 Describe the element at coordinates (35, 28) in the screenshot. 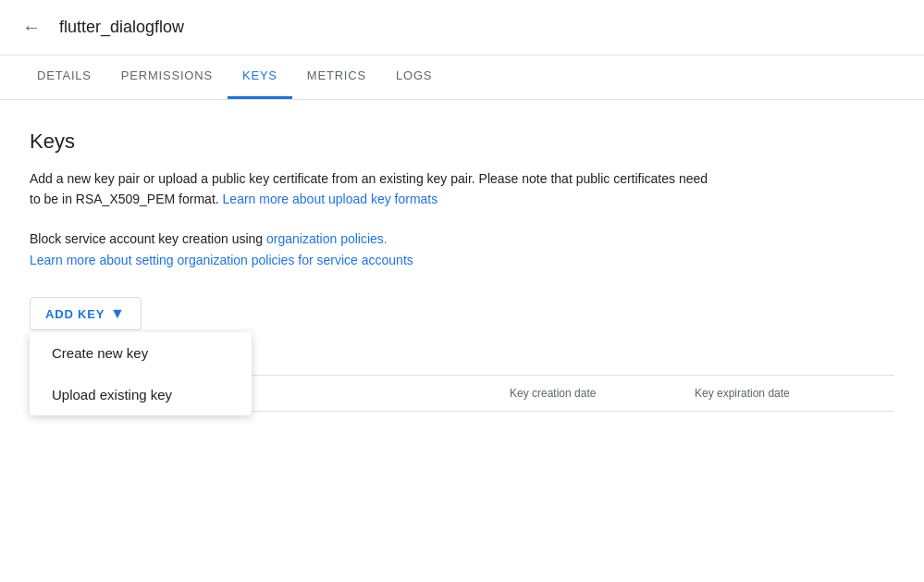

I see `back-button: ←` at that location.